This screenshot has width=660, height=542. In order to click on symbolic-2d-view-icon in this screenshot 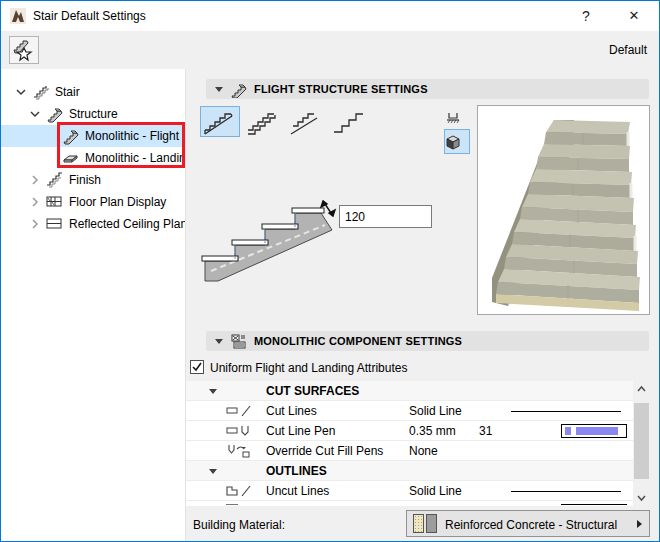, I will do `click(453, 117)`.